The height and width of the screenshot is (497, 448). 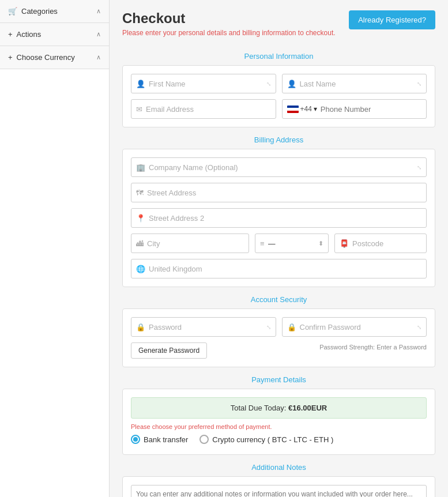 I want to click on sidebar-item-categories: 🛒 Categories ∧, so click(x=54, y=12).